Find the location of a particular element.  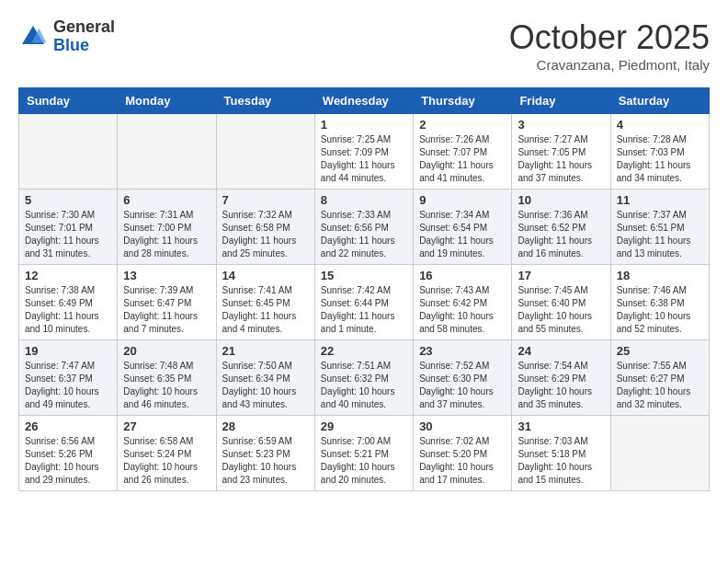

calendar-cell: 8Sunrise: 7:33 AM Sunset: 6:56 PM Daylig… is located at coordinates (364, 227).